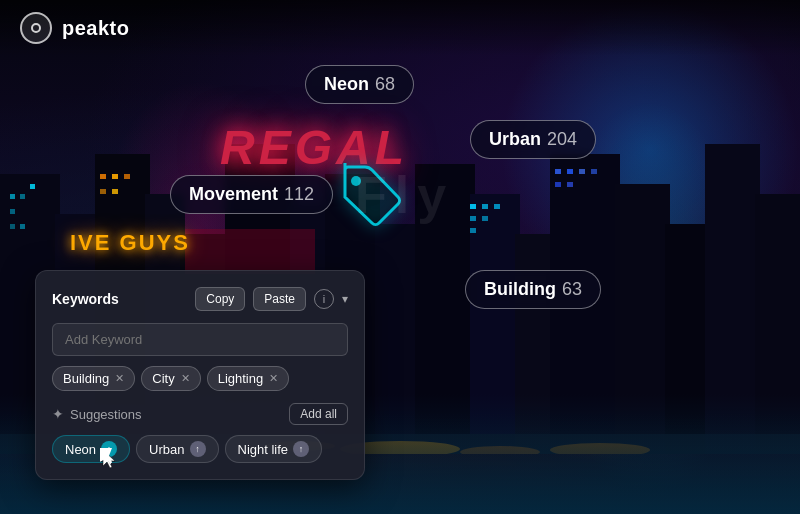  I want to click on logo-icon, so click(36, 28).